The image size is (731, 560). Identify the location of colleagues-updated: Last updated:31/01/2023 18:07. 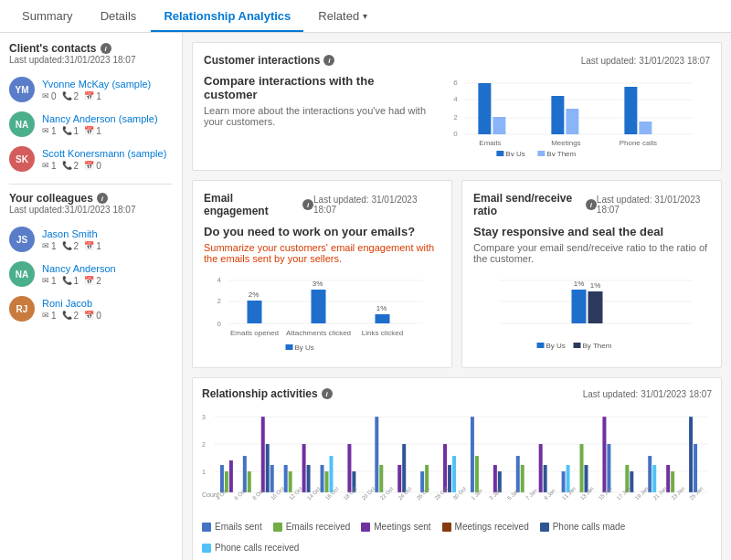
(91, 210).